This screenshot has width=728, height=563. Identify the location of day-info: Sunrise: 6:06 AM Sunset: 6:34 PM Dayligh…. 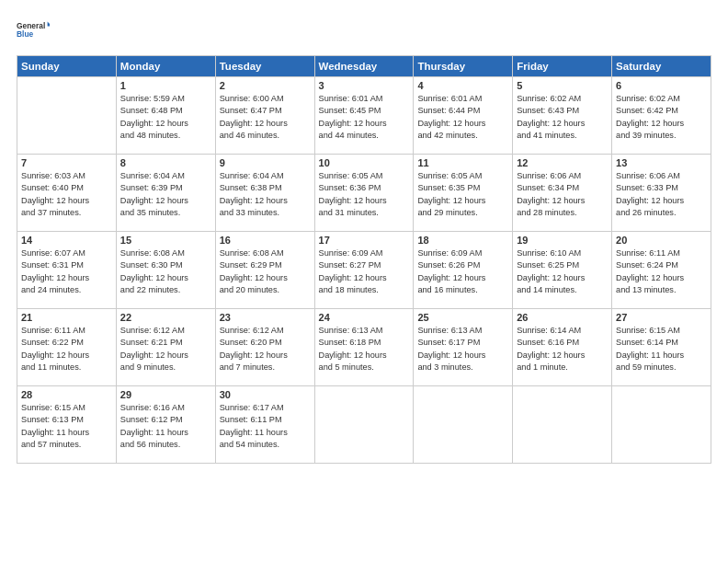
(563, 195).